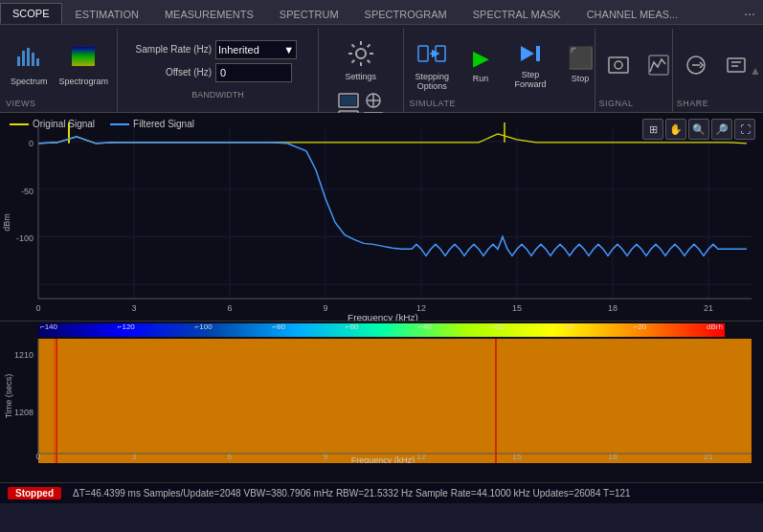 This screenshot has width=763, height=532. Describe the element at coordinates (34, 494) in the screenshot. I see `stopped-badge: Stopped` at that location.